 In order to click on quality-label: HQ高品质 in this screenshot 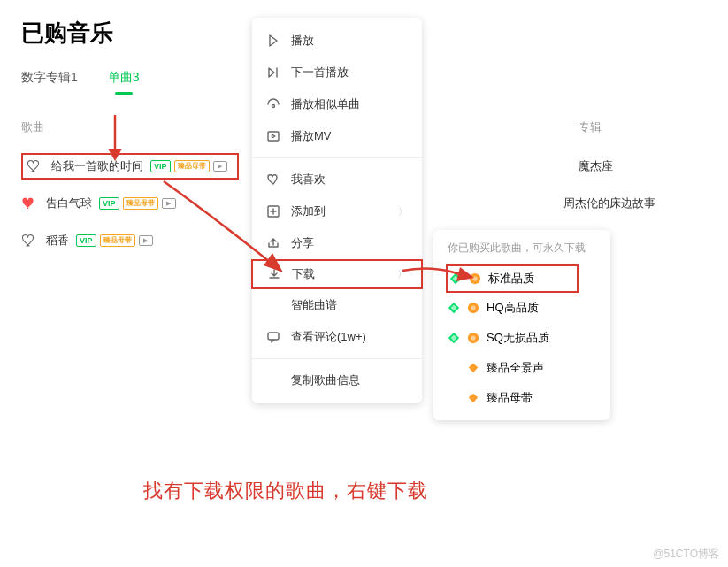, I will do `click(513, 308)`.